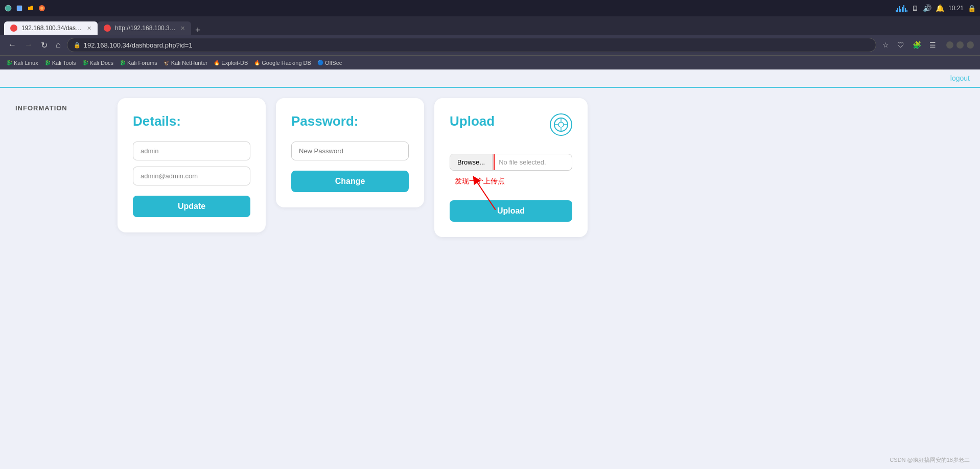 This screenshot has width=980, height=469. What do you see at coordinates (183, 29) in the screenshot?
I see `tab-close-2: ✕` at bounding box center [183, 29].